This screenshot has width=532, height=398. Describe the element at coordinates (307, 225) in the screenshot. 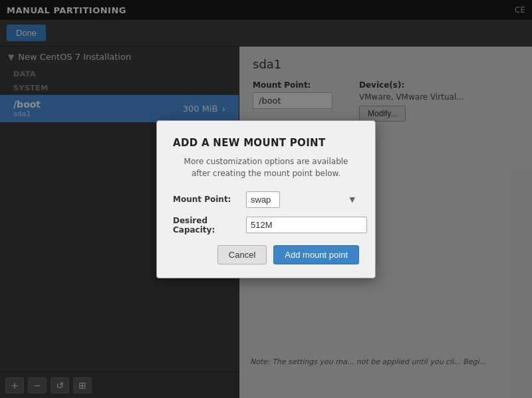

I see `desired-capacity-input` at that location.